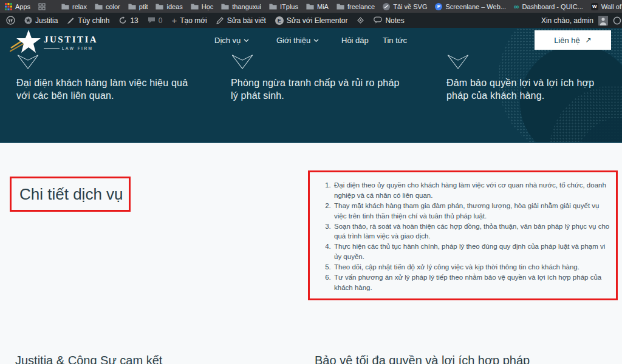 Image resolution: width=622 pixels, height=364 pixels. What do you see at coordinates (160, 21) in the screenshot?
I see `comments-count: 0` at bounding box center [160, 21].